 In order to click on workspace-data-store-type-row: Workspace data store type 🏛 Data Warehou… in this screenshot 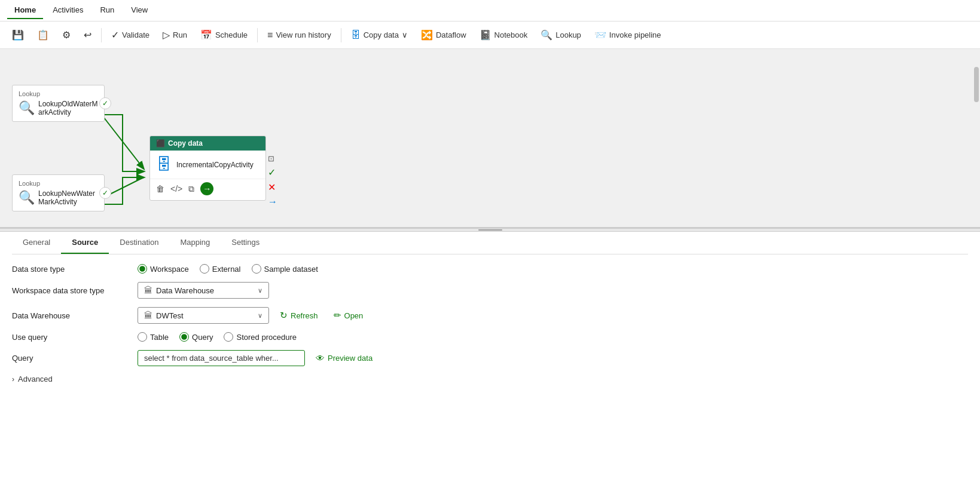, I will do `click(490, 290)`.